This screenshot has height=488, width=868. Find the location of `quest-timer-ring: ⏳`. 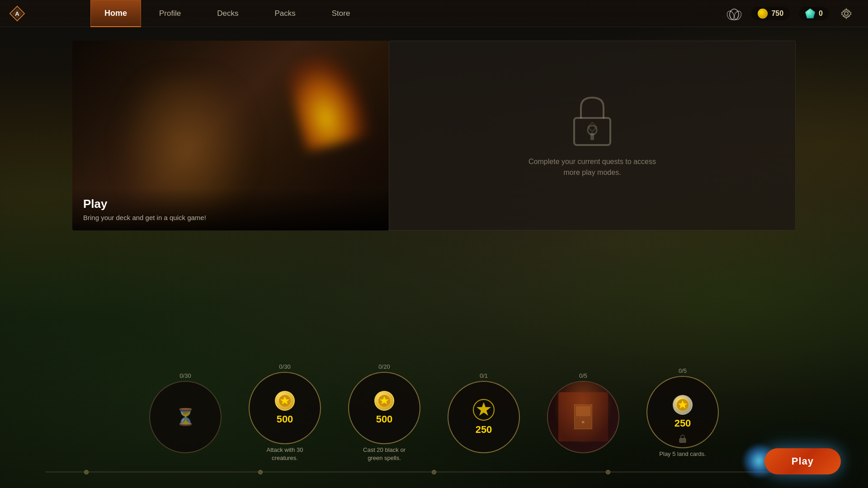

quest-timer-ring: ⏳ is located at coordinates (185, 417).